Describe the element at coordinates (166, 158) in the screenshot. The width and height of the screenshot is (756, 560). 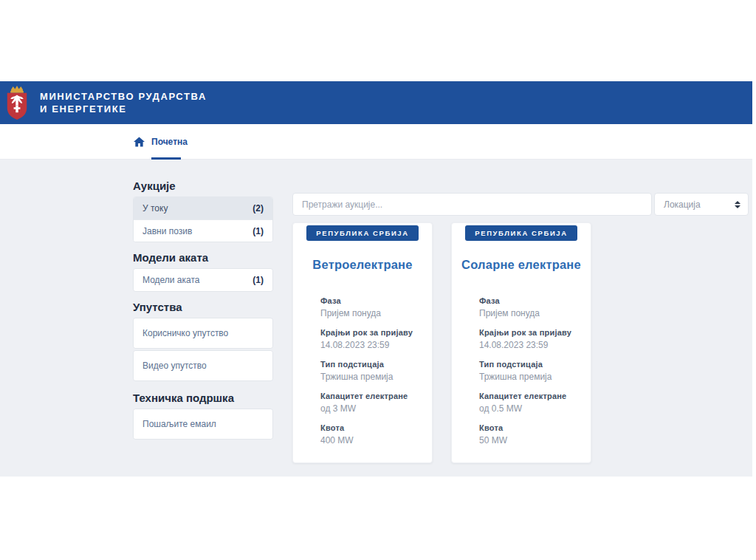
I see `nav-active-underline` at that location.